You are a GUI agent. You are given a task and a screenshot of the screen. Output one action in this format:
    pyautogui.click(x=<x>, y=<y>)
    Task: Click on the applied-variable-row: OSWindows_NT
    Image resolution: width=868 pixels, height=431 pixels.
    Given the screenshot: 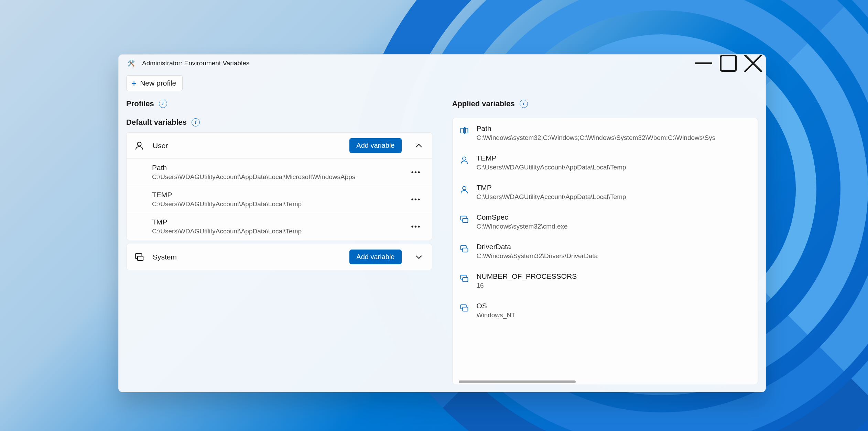 What is the action you would take?
    pyautogui.click(x=605, y=310)
    